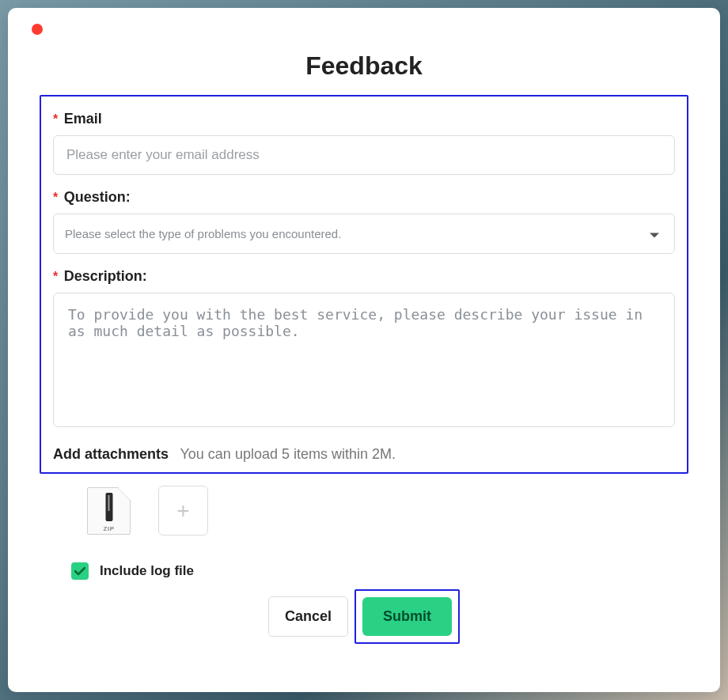  I want to click on include-log-checkbox, so click(80, 571).